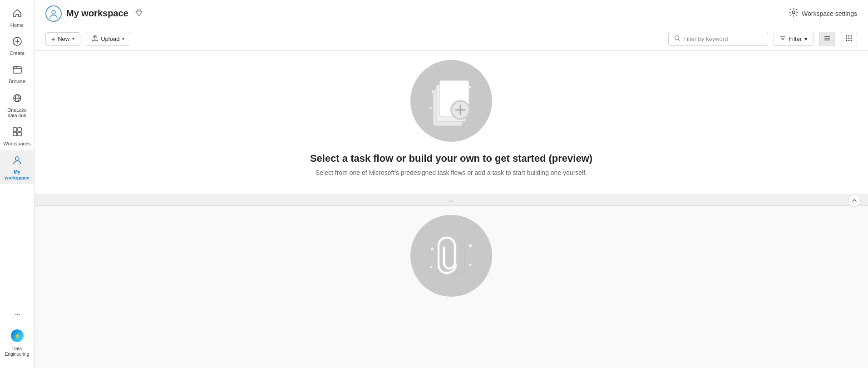 The image size is (868, 368). What do you see at coordinates (17, 352) in the screenshot?
I see `sidebar-item-data-engineering-label: Data Engineering` at bounding box center [17, 352].